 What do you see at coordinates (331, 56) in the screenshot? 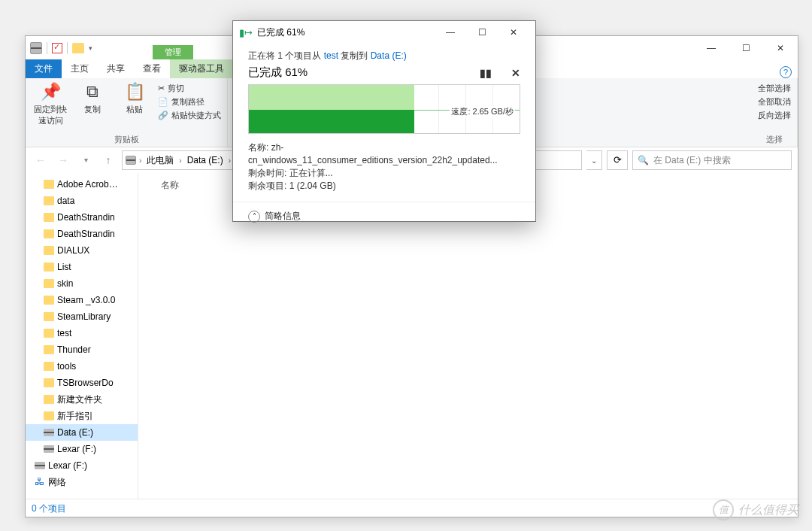
I see `copy-source-link: test` at bounding box center [331, 56].